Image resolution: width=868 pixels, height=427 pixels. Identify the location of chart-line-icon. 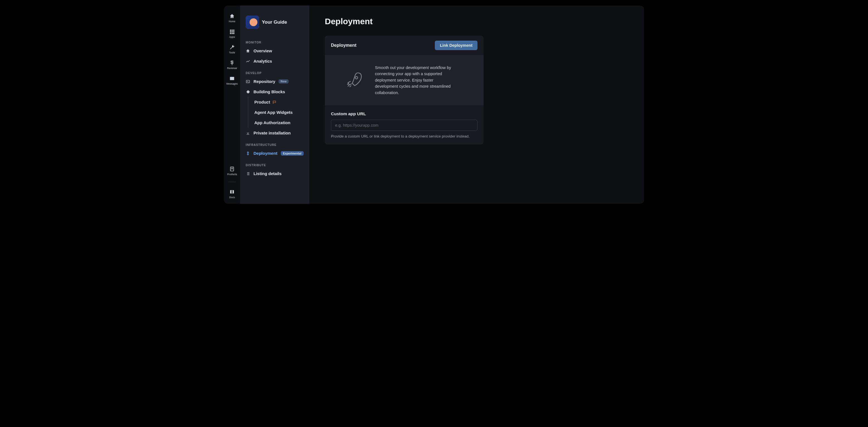
(248, 61).